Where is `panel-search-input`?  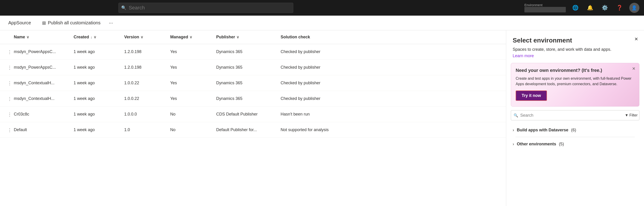
panel-search-input is located at coordinates (575, 115).